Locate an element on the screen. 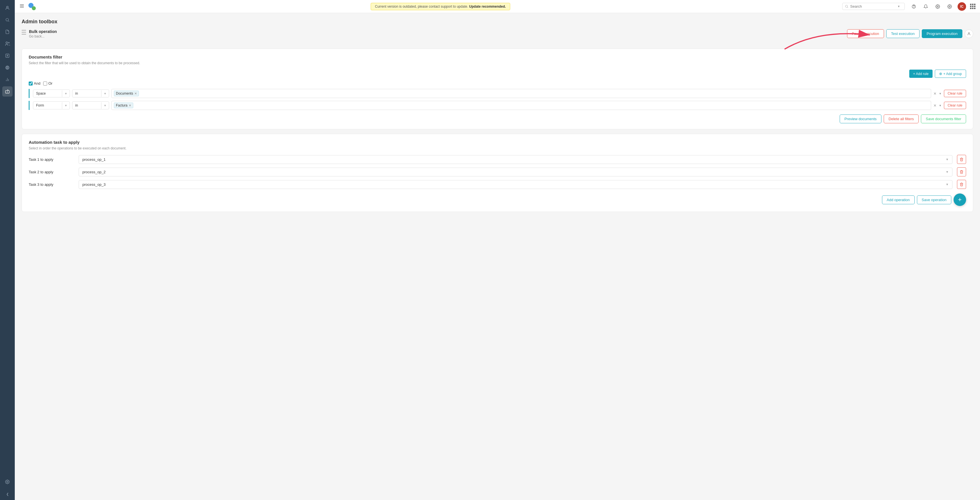 The width and height of the screenshot is (980, 500). bottom-action-row: Add operation Save operation + is located at coordinates (497, 199).